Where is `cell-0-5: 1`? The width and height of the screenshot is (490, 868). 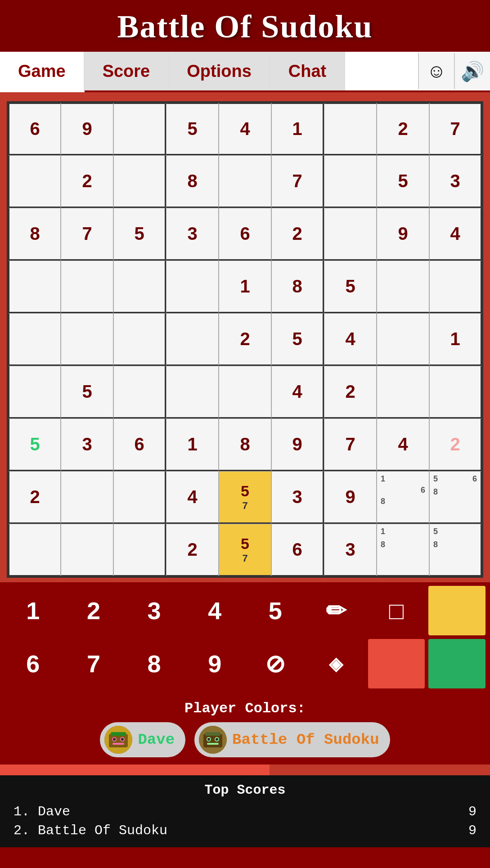 cell-0-5: 1 is located at coordinates (298, 129).